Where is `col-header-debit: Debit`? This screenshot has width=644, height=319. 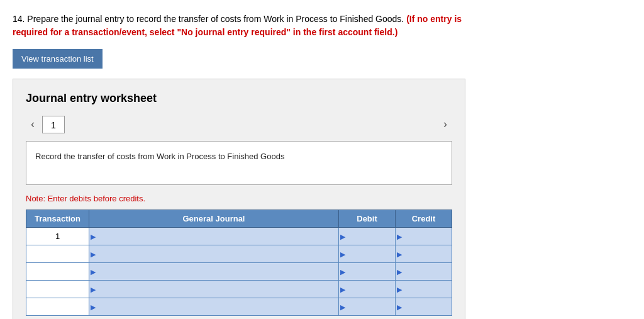
col-header-debit: Debit is located at coordinates (367, 219).